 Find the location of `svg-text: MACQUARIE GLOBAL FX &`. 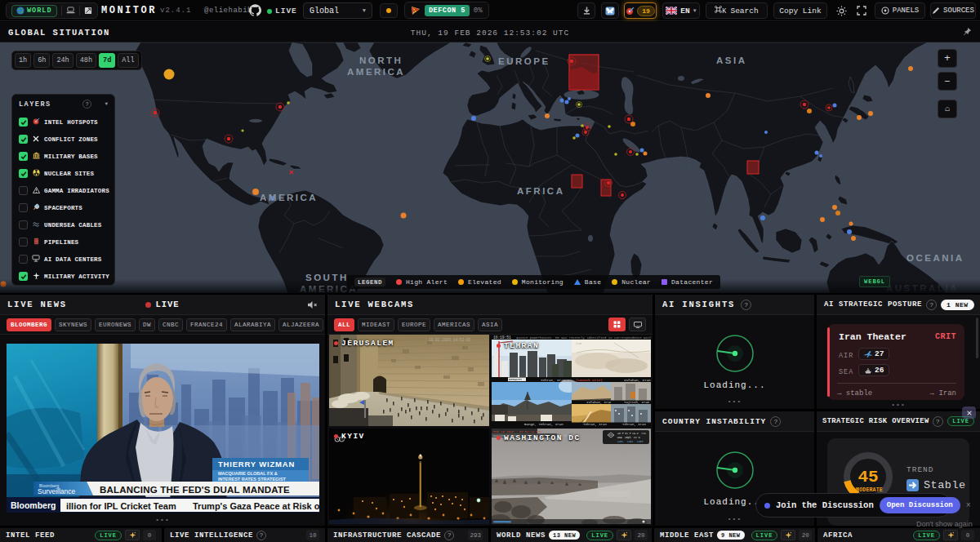

svg-text: MACQUARIE GLOBAL FX & is located at coordinates (248, 473).